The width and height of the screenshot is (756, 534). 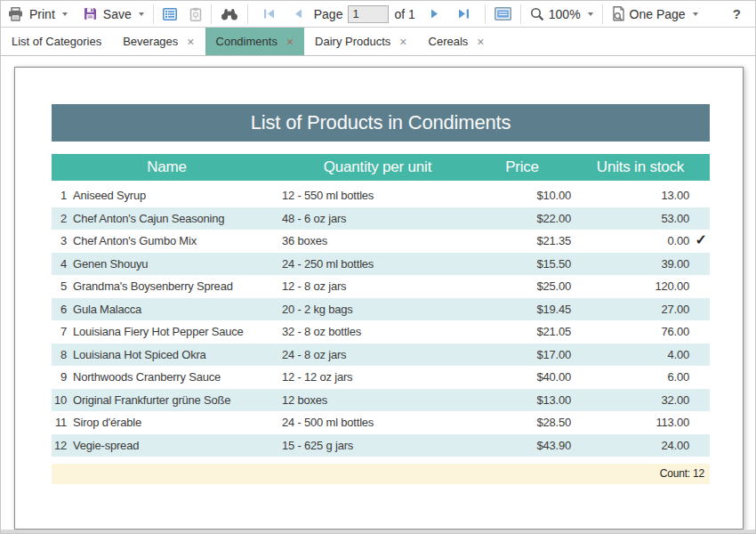 I want to click on cell-price: $25.00, so click(x=522, y=287).